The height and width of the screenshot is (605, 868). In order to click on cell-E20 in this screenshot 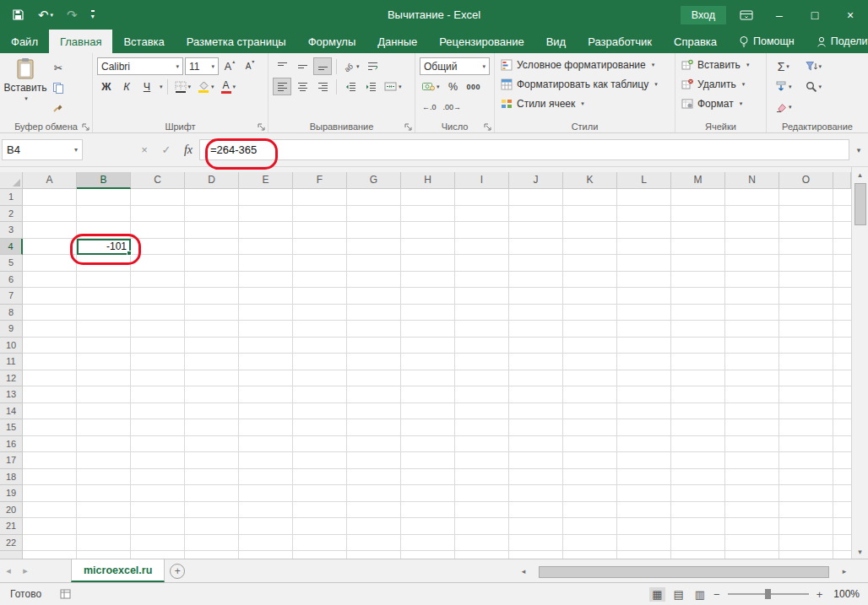, I will do `click(266, 510)`.